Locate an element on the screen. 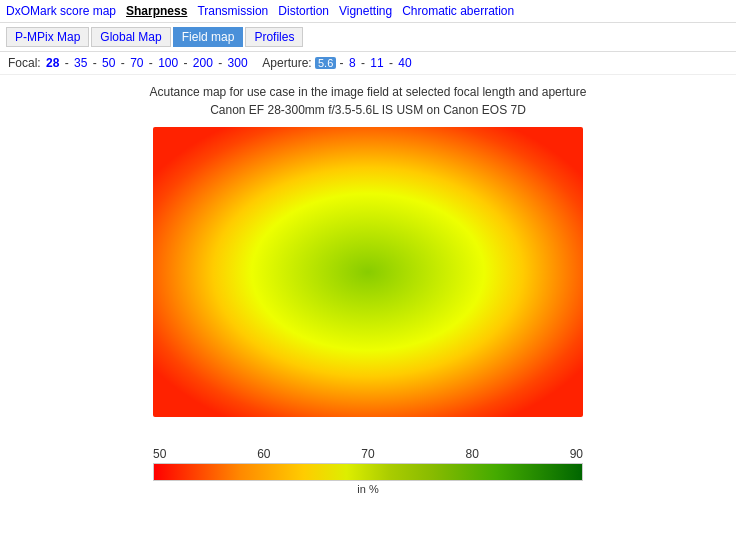 The image size is (736, 552). legend-70: 70 is located at coordinates (368, 454).